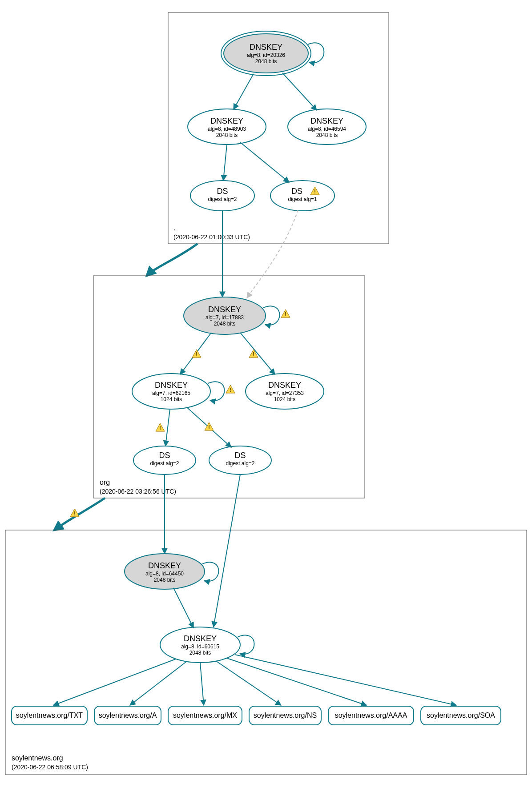 This screenshot has height=788, width=532. What do you see at coordinates (37, 758) in the screenshot?
I see `zone-label-domain: soylentnews.org` at bounding box center [37, 758].